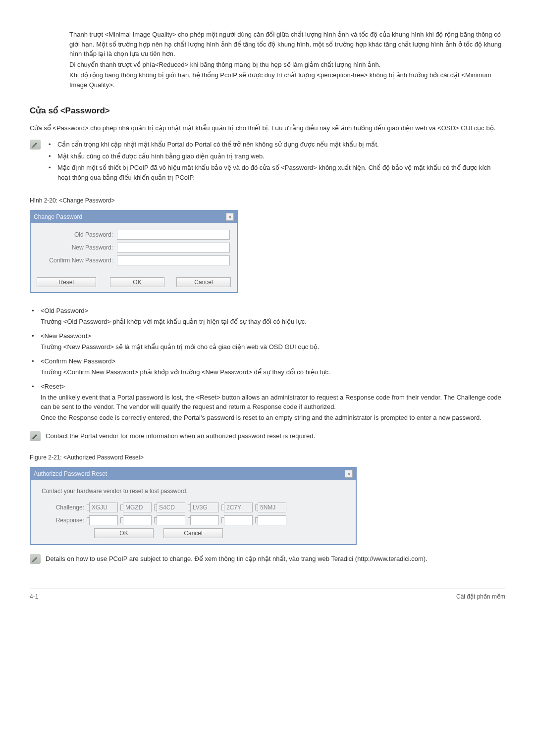 This screenshot has height=756, width=535. I want to click on change-password-dialog: Change Password × Old Password: New Pass…, so click(134, 252).